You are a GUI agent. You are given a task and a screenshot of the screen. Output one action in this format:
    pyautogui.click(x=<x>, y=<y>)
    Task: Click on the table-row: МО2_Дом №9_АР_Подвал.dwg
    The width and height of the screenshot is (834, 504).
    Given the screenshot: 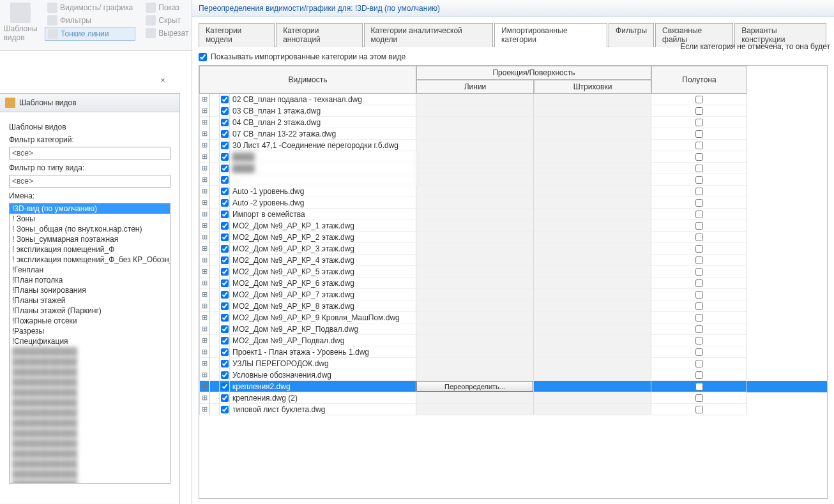 What is the action you would take?
    pyautogui.click(x=513, y=341)
    